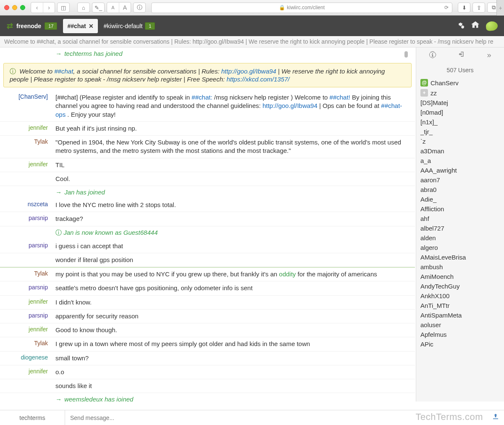  I want to click on tab-kiwi-default: #kiwiirc-default 1, so click(129, 26).